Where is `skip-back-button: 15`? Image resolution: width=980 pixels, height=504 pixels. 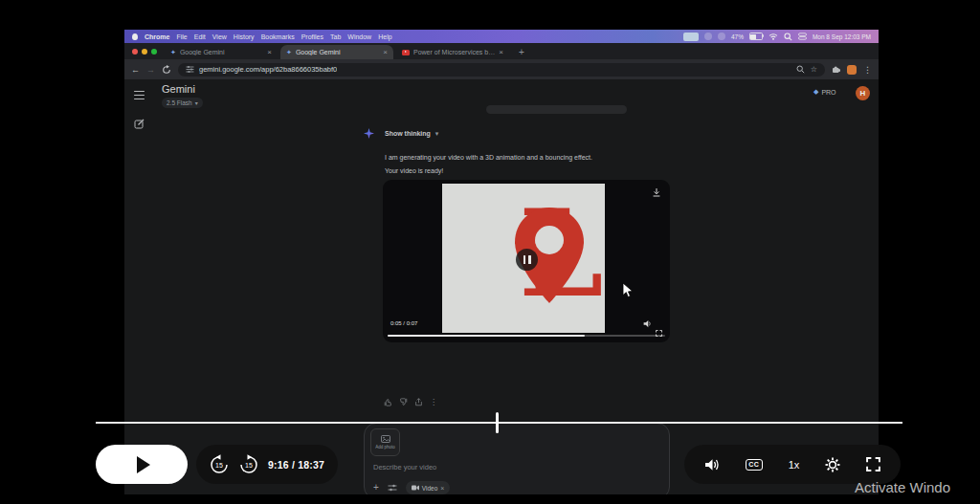 skip-back-button: 15 is located at coordinates (219, 465).